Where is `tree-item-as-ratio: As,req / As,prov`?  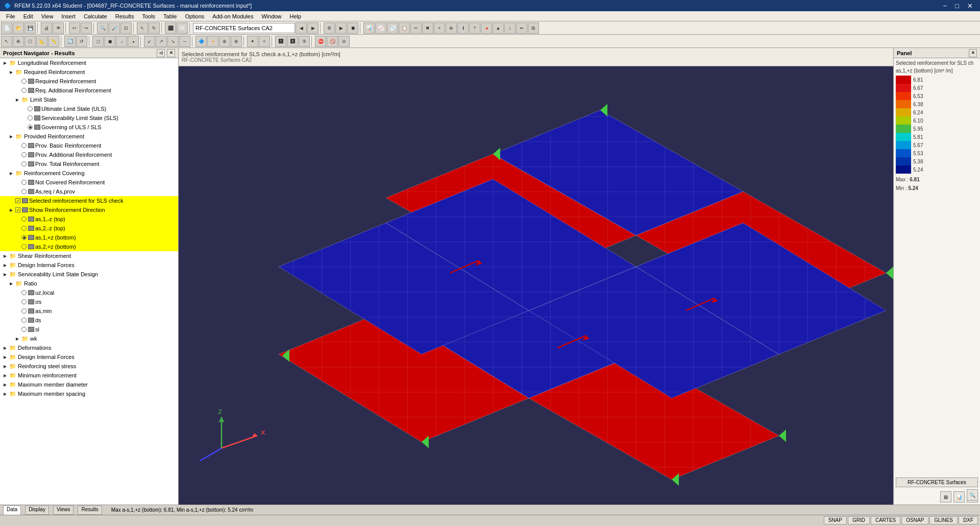 tree-item-as-ratio: As,req / As,prov is located at coordinates (89, 192).